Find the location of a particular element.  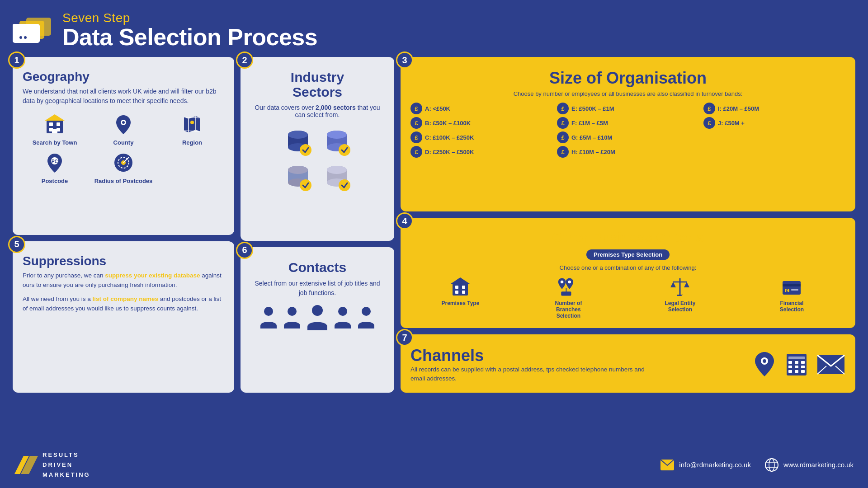

suppressions-text1: Prior to any purchase, we can suppress y… is located at coordinates (123, 281).